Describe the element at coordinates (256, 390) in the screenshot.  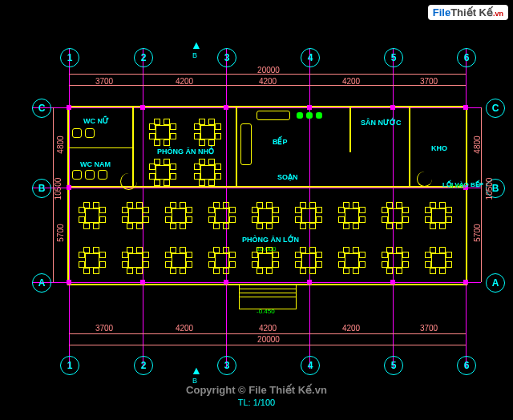
I see `drawing-title: Copyright © File Thiết Kế.vn` at that location.